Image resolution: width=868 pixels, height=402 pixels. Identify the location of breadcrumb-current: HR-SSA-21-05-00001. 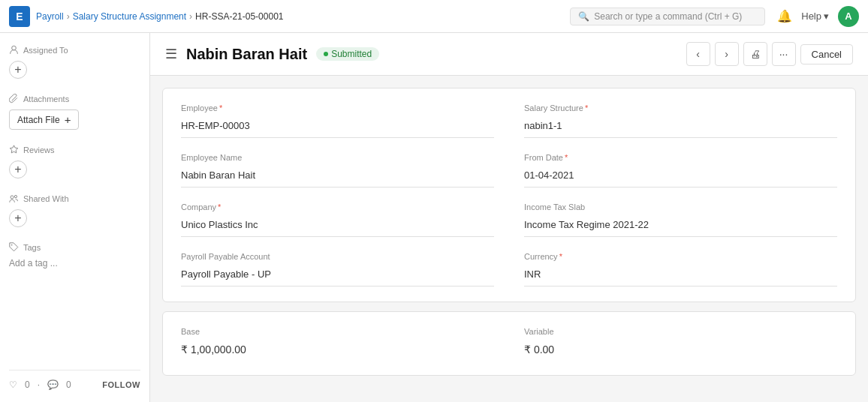
(239, 16).